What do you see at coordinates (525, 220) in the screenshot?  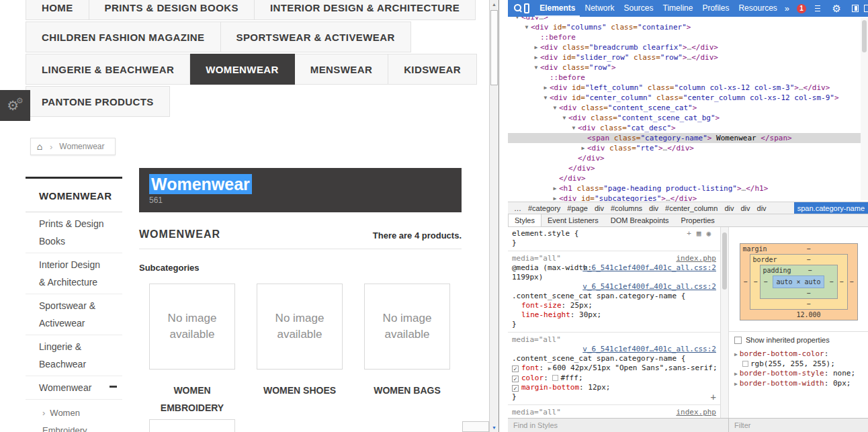 I see `sidebar-tab-styles: Styles` at bounding box center [525, 220].